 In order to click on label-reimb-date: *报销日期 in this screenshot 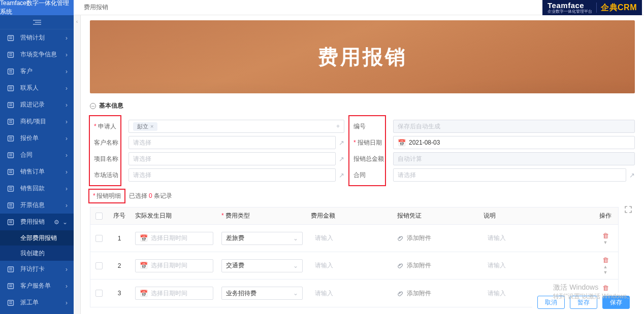, I will do `click(367, 143)`.